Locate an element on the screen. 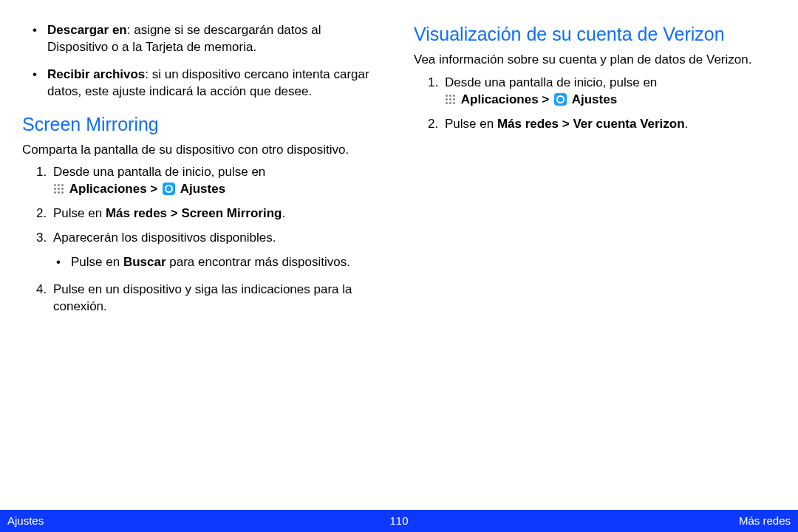 This screenshot has width=798, height=532. sub-post: para encontrar más dispositivos. is located at coordinates (259, 262).